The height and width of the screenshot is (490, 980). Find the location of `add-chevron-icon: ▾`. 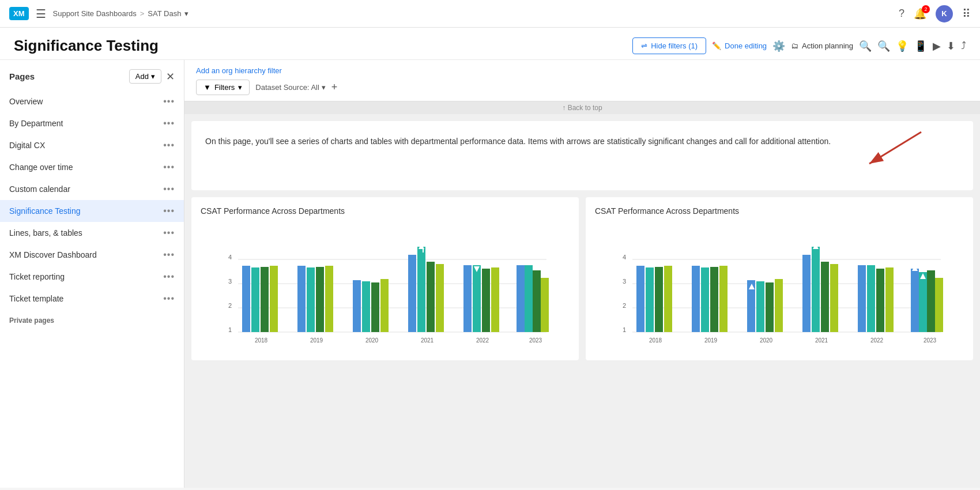

add-chevron-icon: ▾ is located at coordinates (153, 76).